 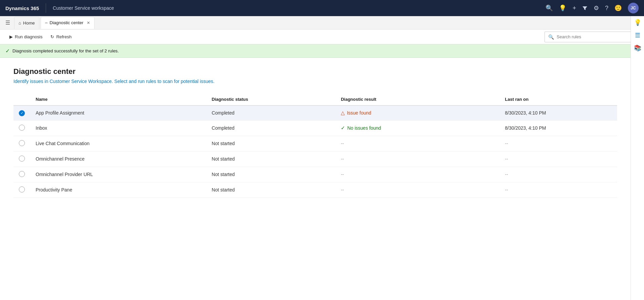 I want to click on table-row: Productivity PaneNot started----, so click(x=315, y=190).